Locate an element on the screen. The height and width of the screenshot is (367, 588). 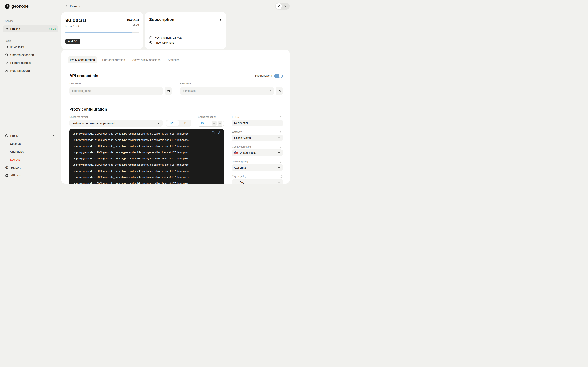
breadcrumb-label: Proxies is located at coordinates (75, 6).